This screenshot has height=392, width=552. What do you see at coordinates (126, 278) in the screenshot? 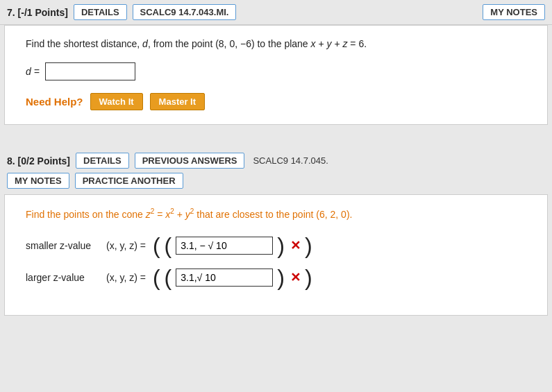
I see `larger-xyz-label: (x, y, z) =` at bounding box center [126, 278].